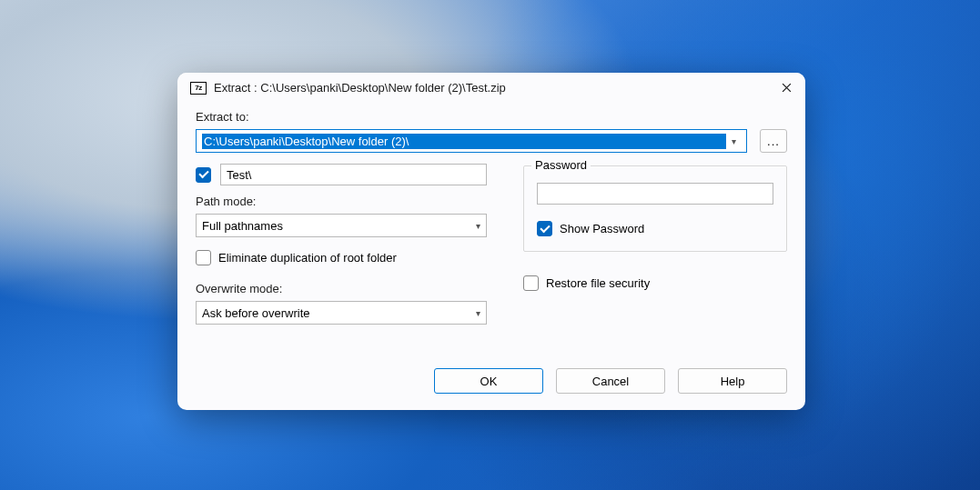 The width and height of the screenshot is (980, 490). Describe the element at coordinates (491, 116) in the screenshot. I see `extract-to-label: Extract to:` at that location.